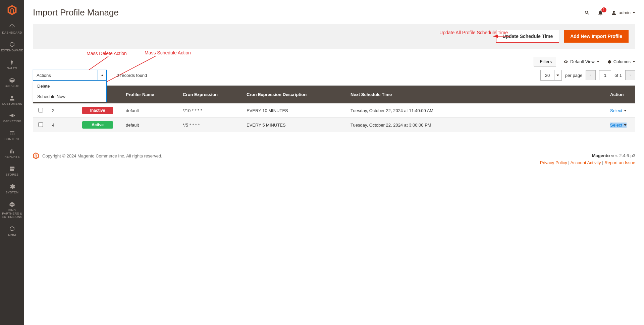  Describe the element at coordinates (36, 156) in the screenshot. I see `magento-logo-icon` at that location.